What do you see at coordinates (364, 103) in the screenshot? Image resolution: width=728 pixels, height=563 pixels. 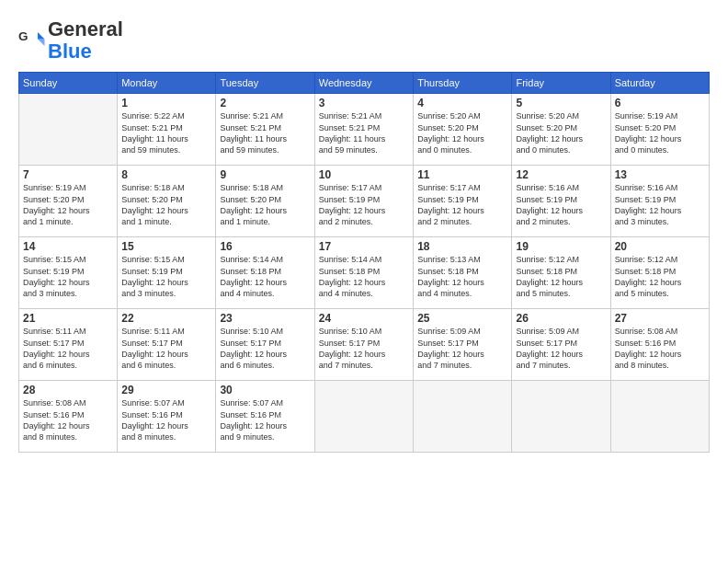 I see `day-number: 3` at bounding box center [364, 103].